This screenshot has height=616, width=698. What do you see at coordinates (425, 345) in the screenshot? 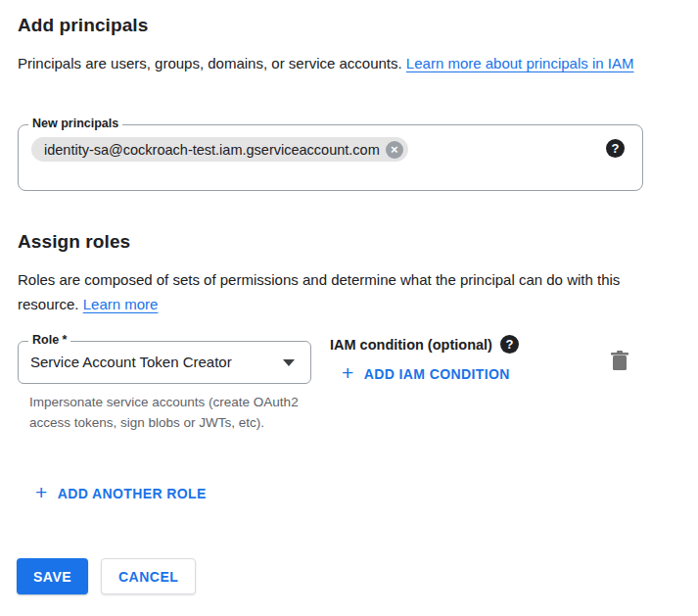
I see `iam-condition-section: IAM condition (optional) ?` at bounding box center [425, 345].